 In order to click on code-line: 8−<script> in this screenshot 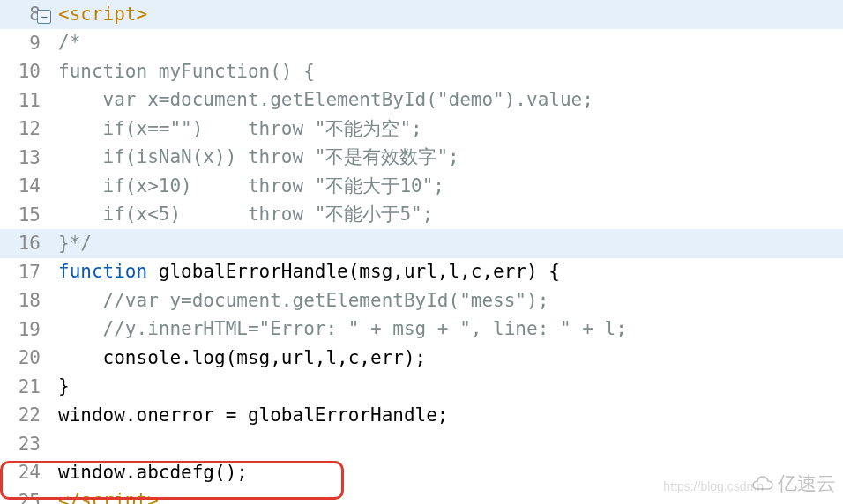, I will do `click(422, 14)`.